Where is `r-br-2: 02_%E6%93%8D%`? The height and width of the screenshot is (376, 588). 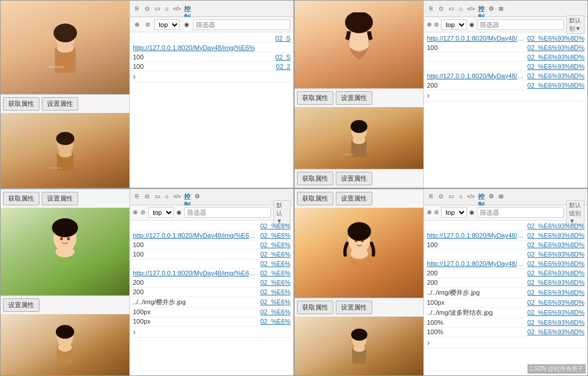
r-br-2: 02_%E6%93%8D% is located at coordinates (556, 245).